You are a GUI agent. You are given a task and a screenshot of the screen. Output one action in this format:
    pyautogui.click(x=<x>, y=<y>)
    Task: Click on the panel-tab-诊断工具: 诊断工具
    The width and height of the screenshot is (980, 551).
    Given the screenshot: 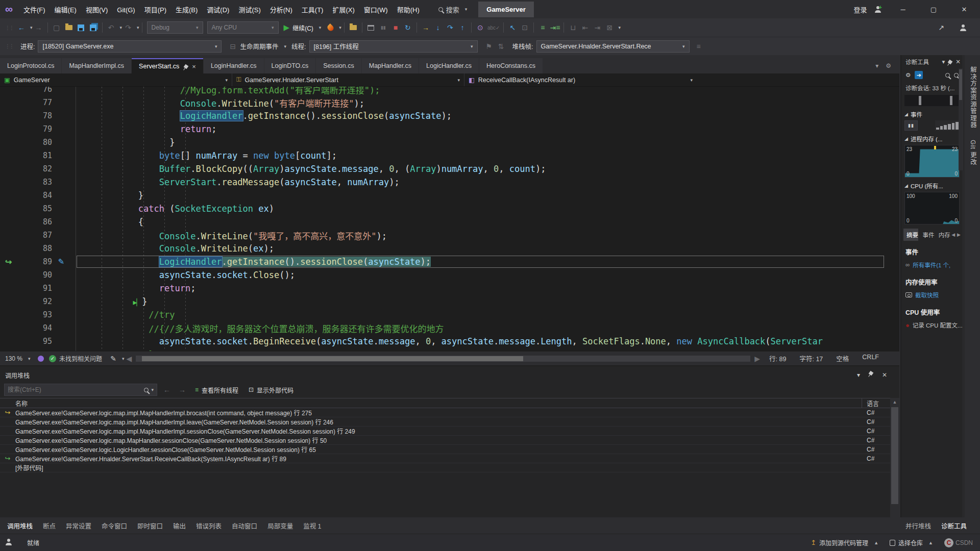 What is the action you would take?
    pyautogui.click(x=954, y=525)
    